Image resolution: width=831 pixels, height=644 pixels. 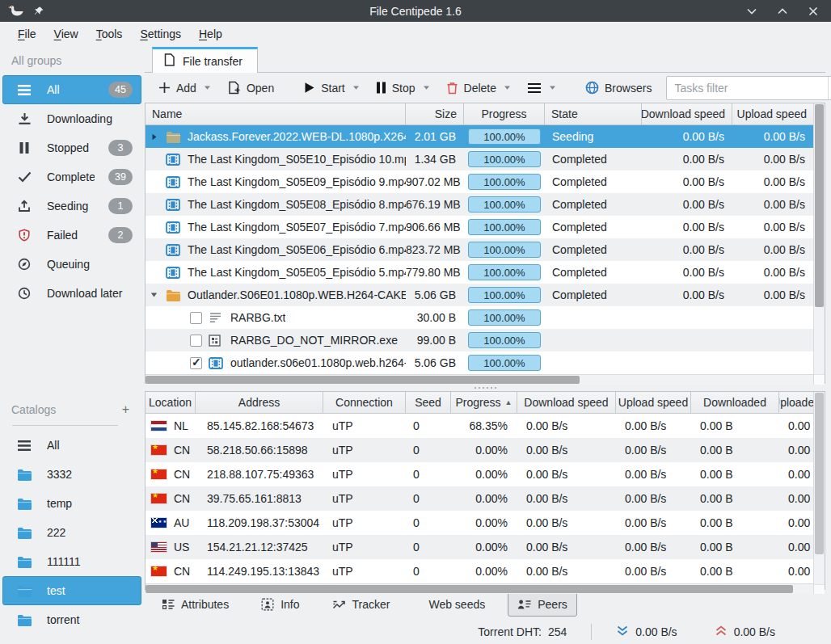 What do you see at coordinates (280, 604) in the screenshot?
I see `detail-tab-info: Info` at bounding box center [280, 604].